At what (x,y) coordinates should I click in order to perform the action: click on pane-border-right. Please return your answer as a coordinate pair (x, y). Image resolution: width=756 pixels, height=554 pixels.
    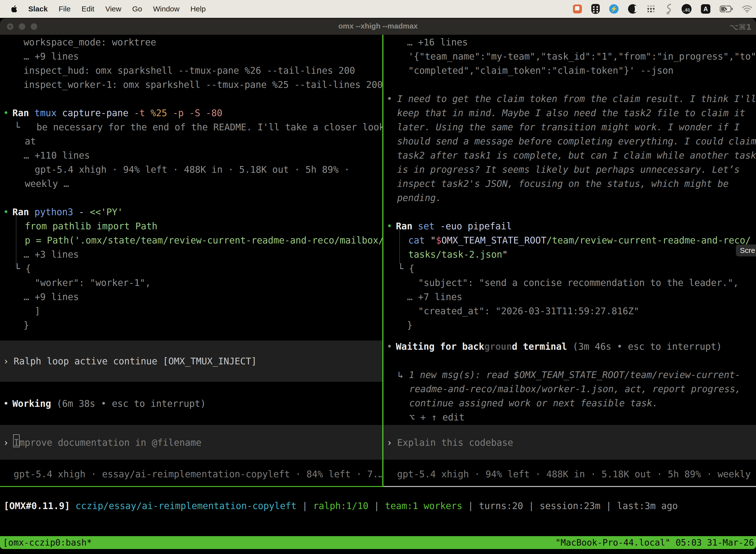
    Looking at the image, I should click on (570, 486).